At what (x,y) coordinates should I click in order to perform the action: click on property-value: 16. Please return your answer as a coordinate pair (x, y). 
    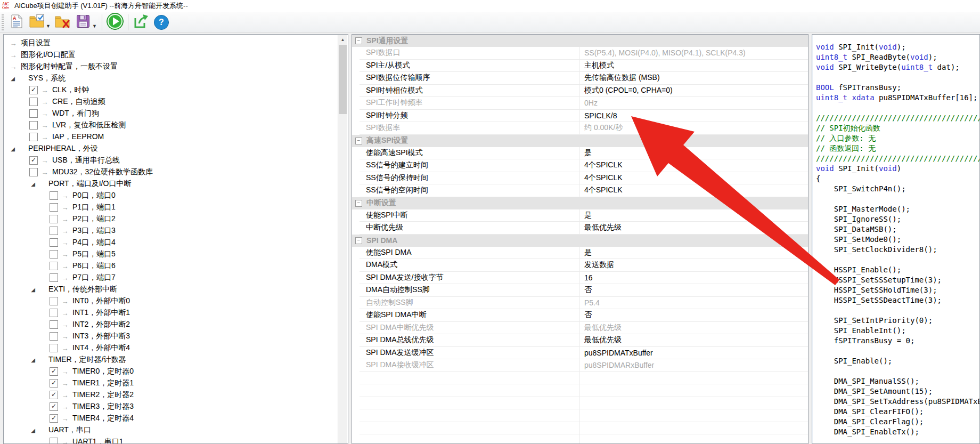
    Looking at the image, I should click on (694, 278).